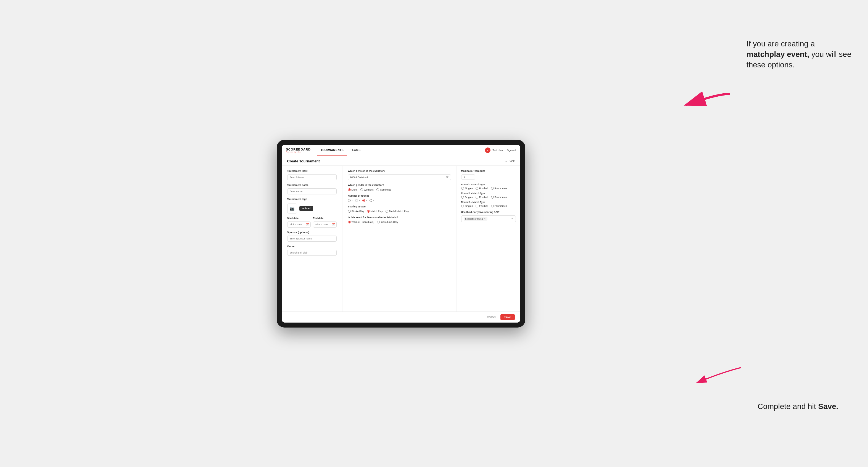 This screenshot has width=868, height=467. Describe the element at coordinates (511, 150) in the screenshot. I see `sign-out-link: Sign out` at that location.